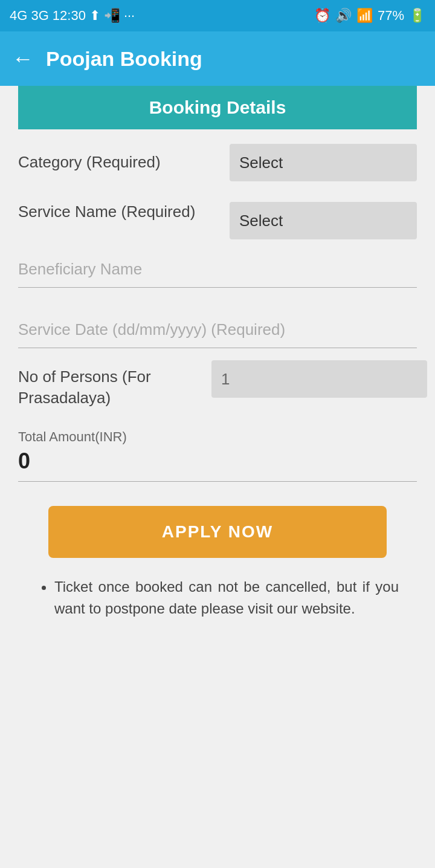 This screenshot has height=868, width=435. I want to click on network-indicator: 4G 3G, so click(29, 16).